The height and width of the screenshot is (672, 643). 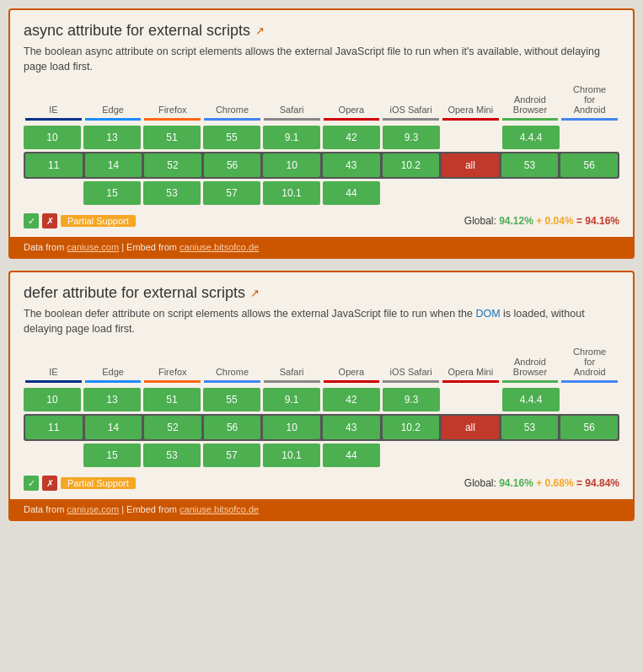 I want to click on footer-row: ✓ ✗ Partial Support Global: 94.12% + 0.0…, so click(x=322, y=221).